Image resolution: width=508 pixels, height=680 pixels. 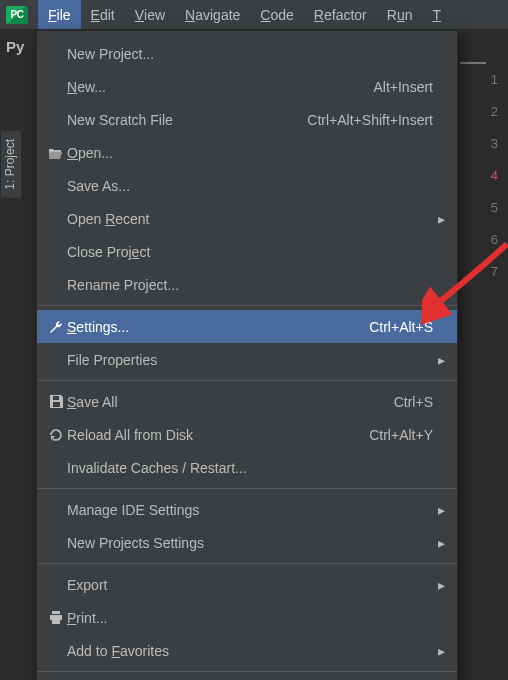 I want to click on menu-item-label: Open Recent, so click(x=250, y=219).